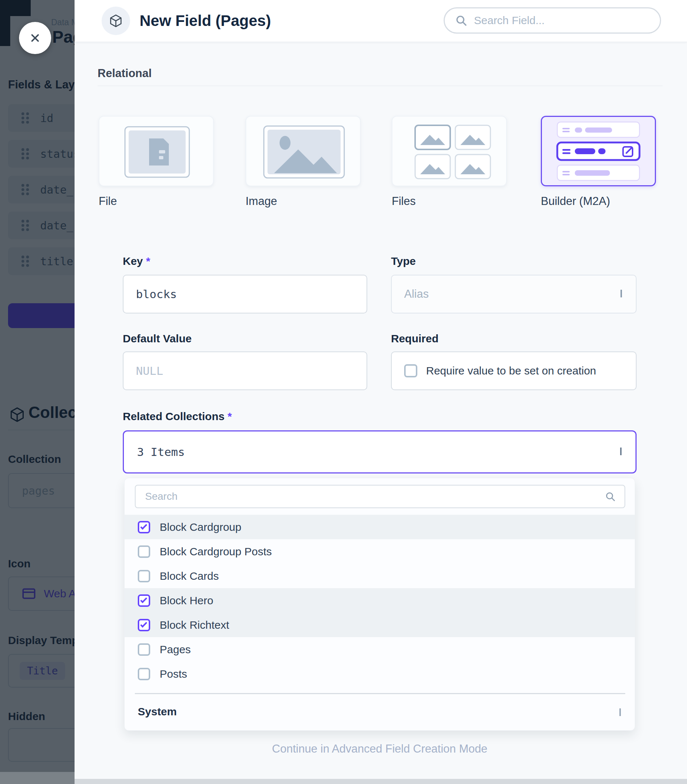 The width and height of the screenshot is (687, 784). I want to click on type-label: Type, so click(403, 261).